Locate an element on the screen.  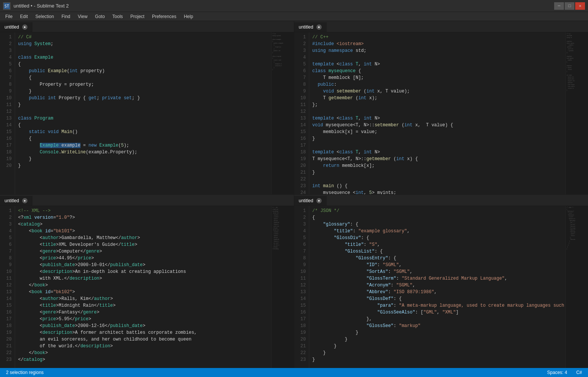
minimap-top-left: // C# using System; class Example { publ… is located at coordinates (283, 114).